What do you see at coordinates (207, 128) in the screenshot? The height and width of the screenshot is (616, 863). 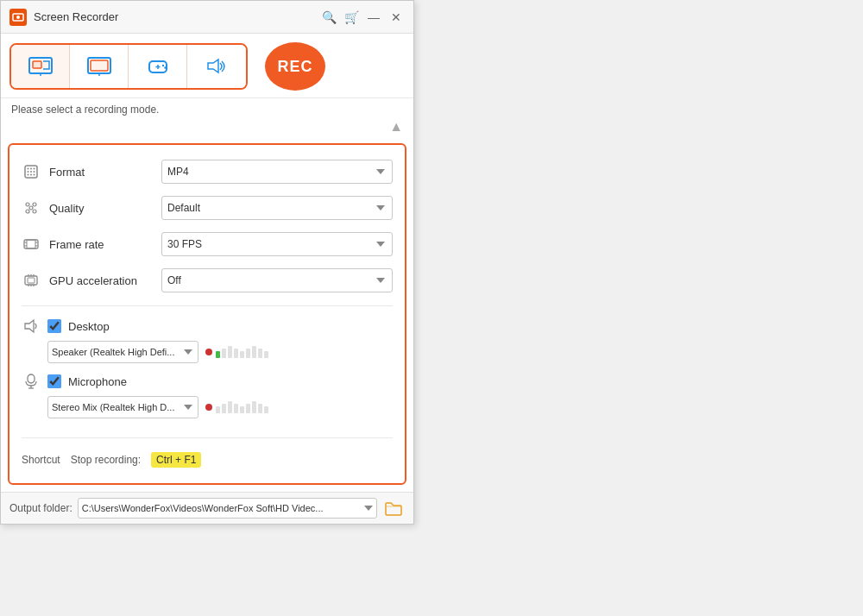 I see `scroll-indicator: ▲` at bounding box center [207, 128].